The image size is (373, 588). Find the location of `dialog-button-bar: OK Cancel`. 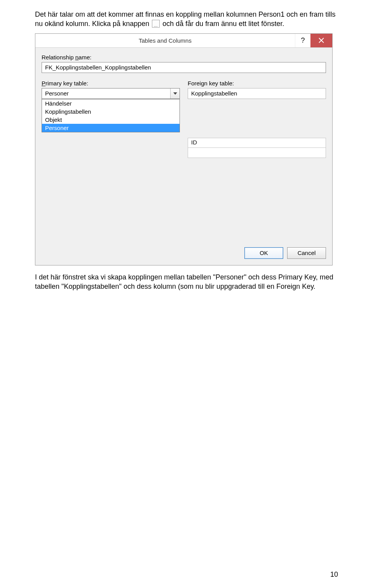

dialog-button-bar: OK Cancel is located at coordinates (184, 254).